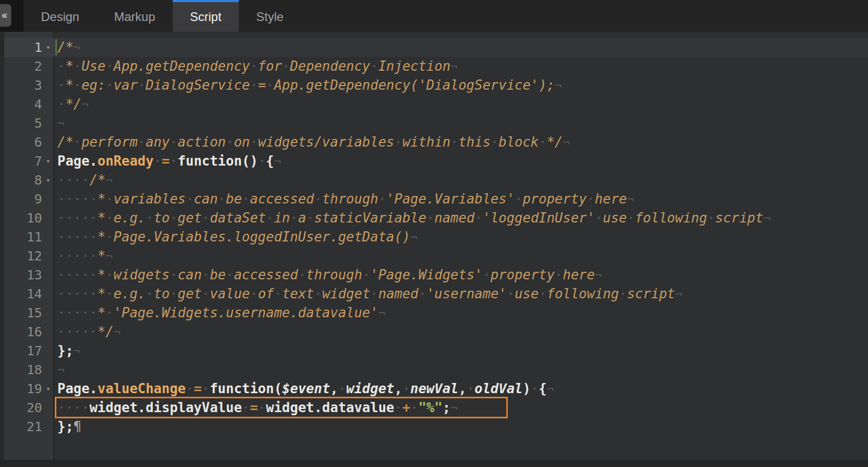 This screenshot has height=467, width=868. What do you see at coordinates (461, 275) in the screenshot?
I see `code-text: ·····*·widgets·can·be·accessed·through·'…` at bounding box center [461, 275].